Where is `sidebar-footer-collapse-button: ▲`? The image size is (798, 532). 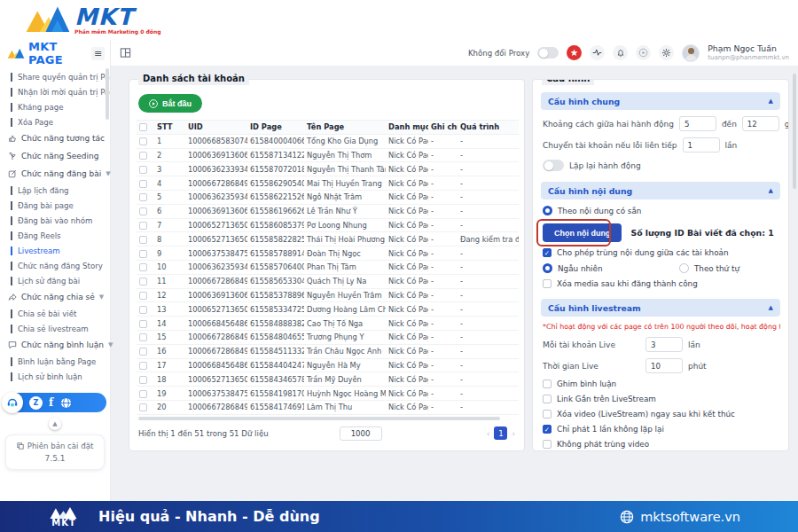 sidebar-footer-collapse-button: ▲ is located at coordinates (55, 424).